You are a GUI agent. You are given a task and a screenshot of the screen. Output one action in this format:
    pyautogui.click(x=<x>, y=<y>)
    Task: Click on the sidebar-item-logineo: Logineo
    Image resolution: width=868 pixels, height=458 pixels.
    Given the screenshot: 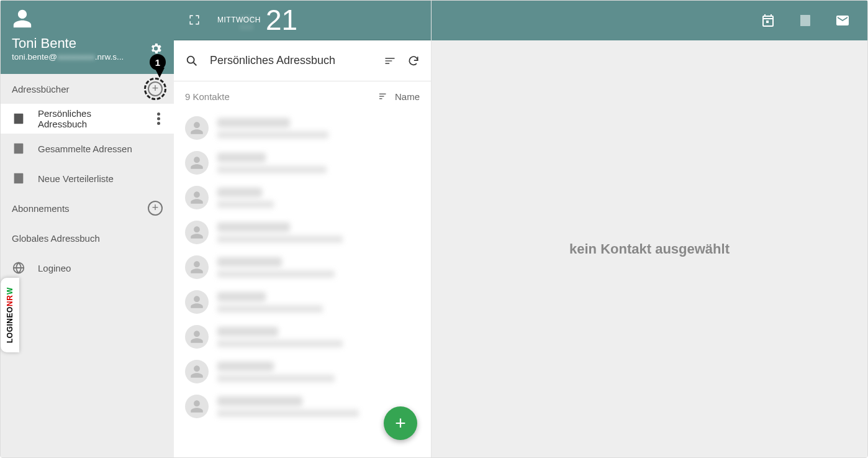 What is the action you would take?
    pyautogui.click(x=87, y=268)
    